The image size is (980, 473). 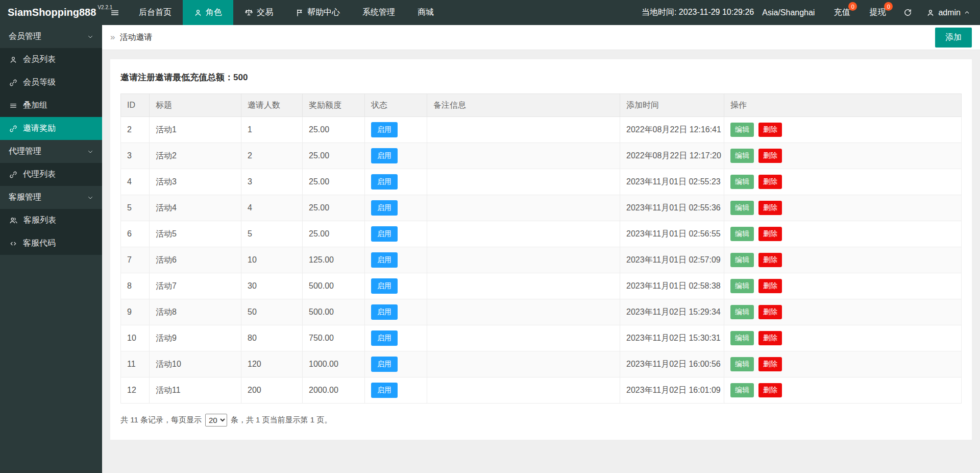 I want to click on add-button: 添加, so click(x=953, y=38).